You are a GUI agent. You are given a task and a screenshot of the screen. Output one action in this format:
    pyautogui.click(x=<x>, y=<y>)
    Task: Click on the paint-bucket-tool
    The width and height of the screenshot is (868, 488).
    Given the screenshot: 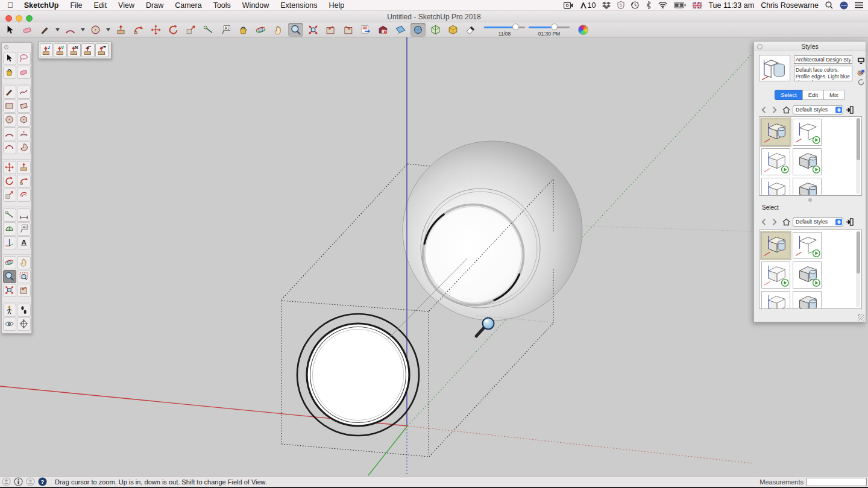 What is the action you would take?
    pyautogui.click(x=244, y=30)
    